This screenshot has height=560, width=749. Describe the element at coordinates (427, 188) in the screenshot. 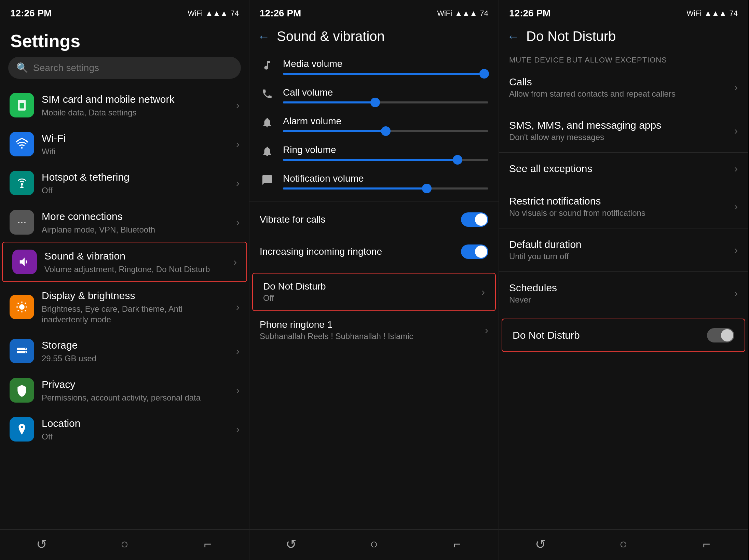

I see `notif-slider-thumb` at that location.